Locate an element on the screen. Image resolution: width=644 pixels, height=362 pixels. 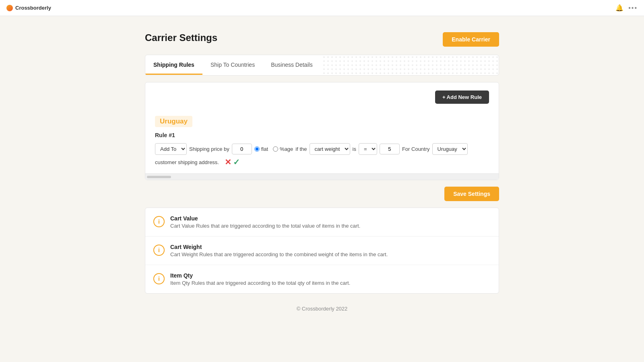
flat-label: flat is located at coordinates (265, 149).